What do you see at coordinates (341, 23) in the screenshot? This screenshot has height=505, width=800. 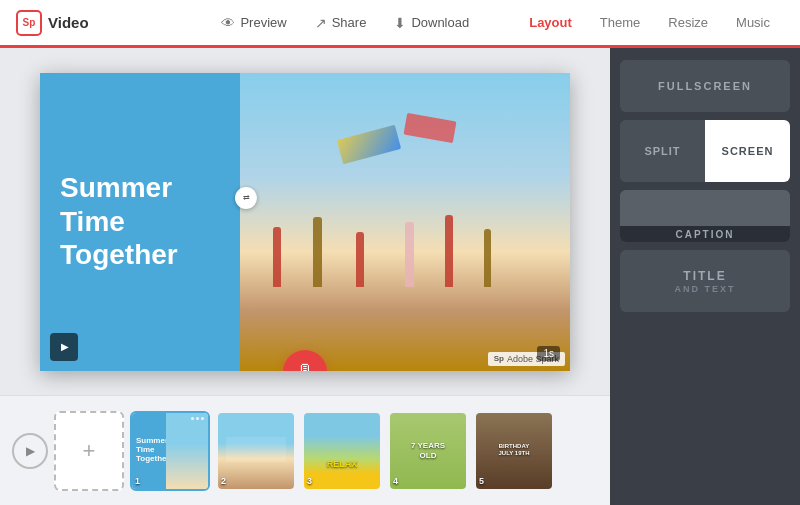 I see `share-button: ↗ Share` at bounding box center [341, 23].